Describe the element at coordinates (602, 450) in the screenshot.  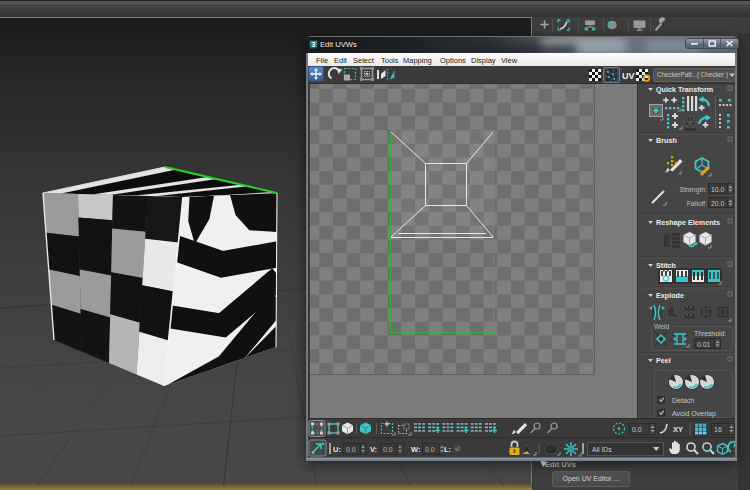
I see `svg-text: All IDs` at that location.